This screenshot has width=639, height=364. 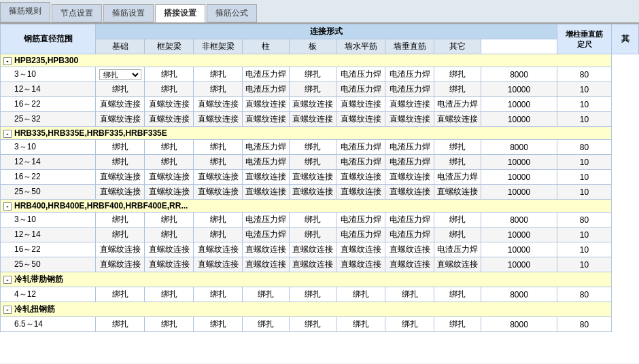 I want to click on range-cell: 6.5～14, so click(x=48, y=325).